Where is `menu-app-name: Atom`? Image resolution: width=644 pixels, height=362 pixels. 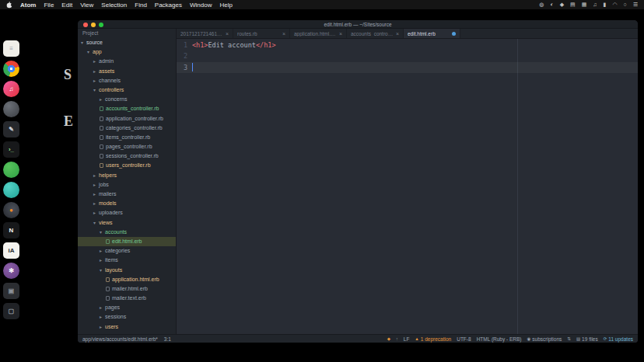
menu-app-name: Atom is located at coordinates (28, 5).